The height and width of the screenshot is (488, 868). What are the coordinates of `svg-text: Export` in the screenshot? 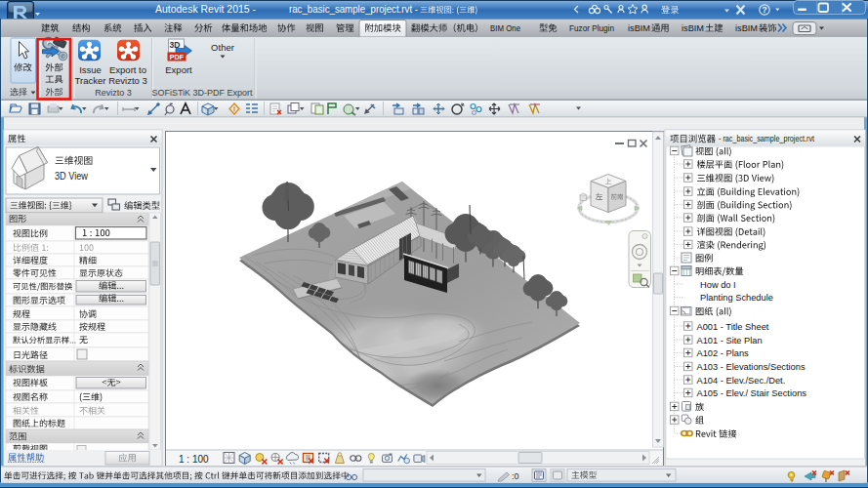 It's located at (179, 70).